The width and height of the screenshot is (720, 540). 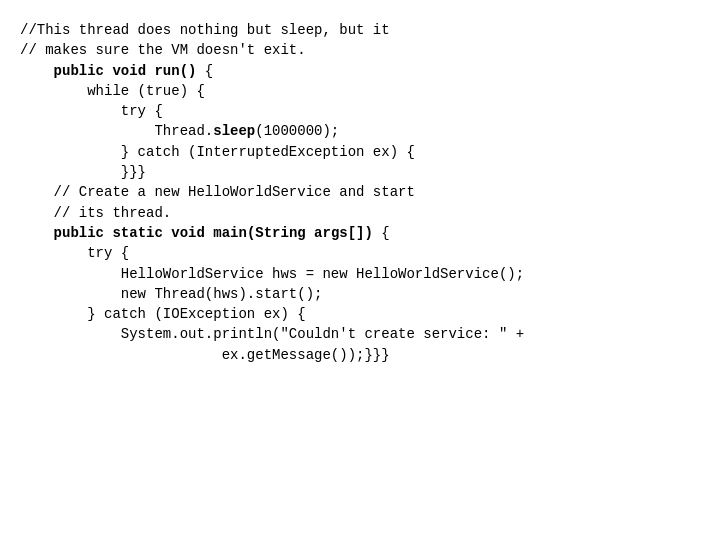 What do you see at coordinates (129, 71) in the screenshot?
I see `keyword-void: void` at bounding box center [129, 71].